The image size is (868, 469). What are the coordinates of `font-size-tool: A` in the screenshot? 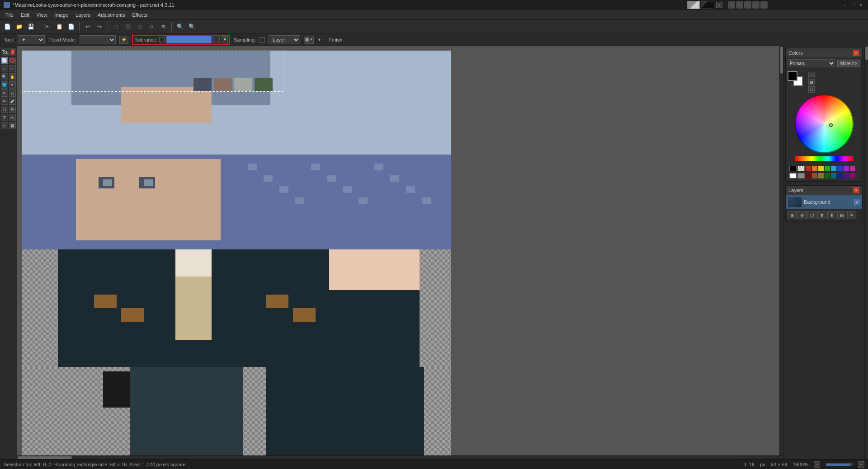 It's located at (13, 117).